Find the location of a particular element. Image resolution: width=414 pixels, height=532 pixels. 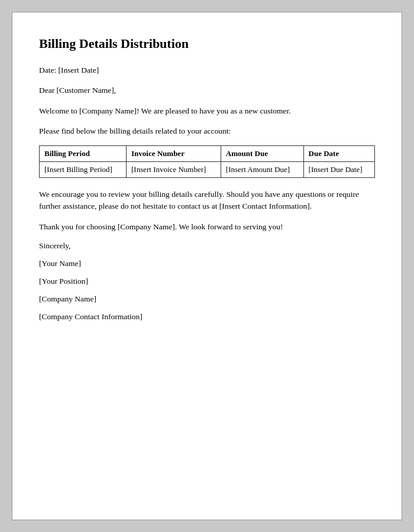

welcome-text: Welcome to [Company Name]! We are please… is located at coordinates (207, 111).